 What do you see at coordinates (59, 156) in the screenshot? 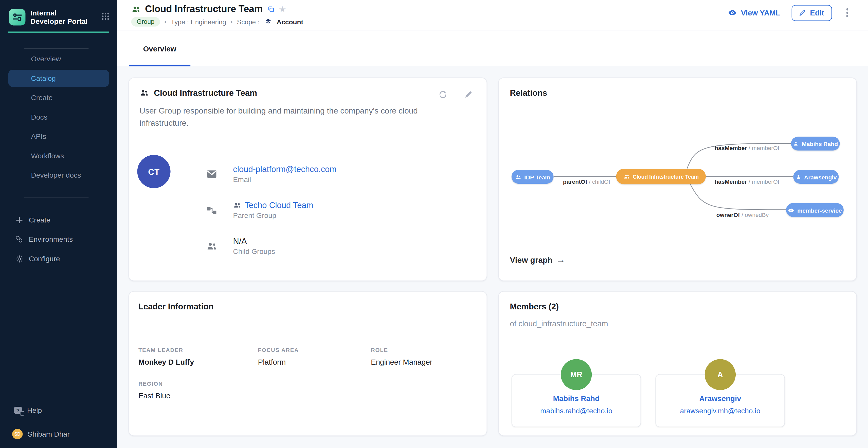
I see `sidebar-item-workflows: Workflows` at bounding box center [59, 156].